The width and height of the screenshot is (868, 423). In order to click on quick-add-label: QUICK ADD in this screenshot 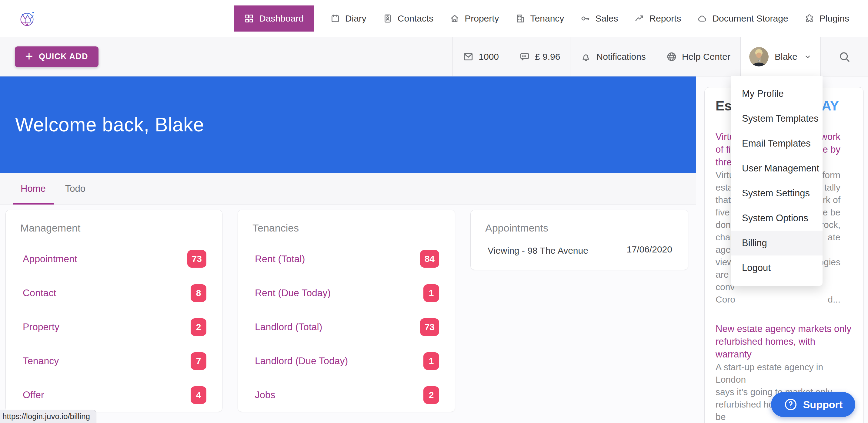, I will do `click(63, 57)`.